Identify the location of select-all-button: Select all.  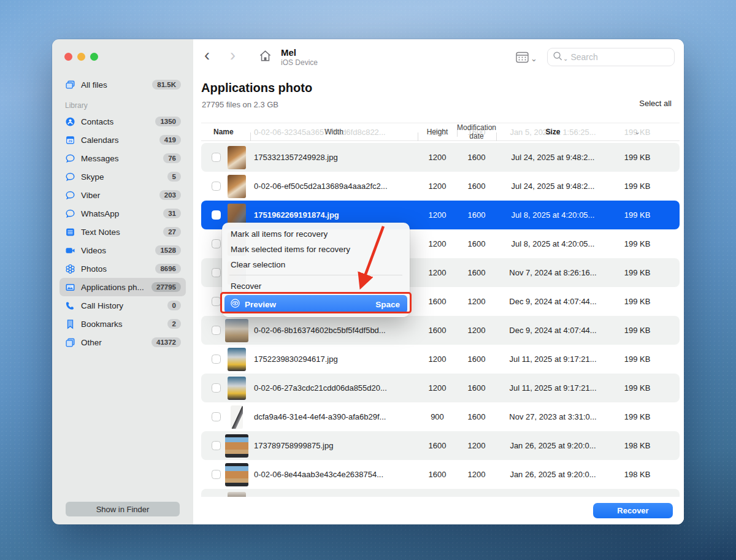
(655, 103).